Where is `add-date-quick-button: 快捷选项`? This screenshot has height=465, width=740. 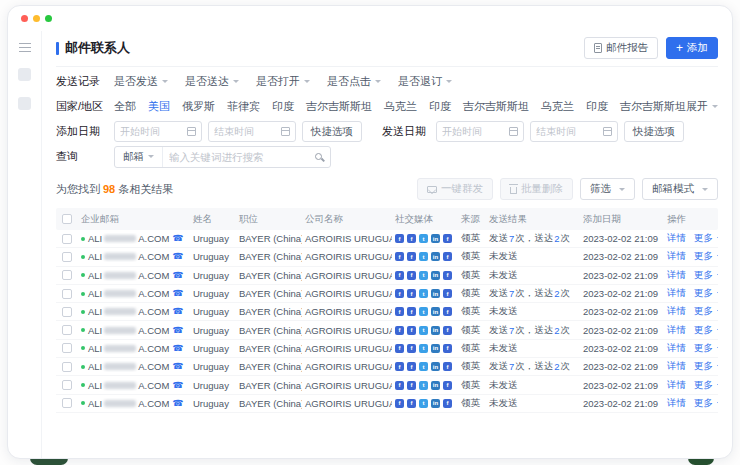
add-date-quick-button: 快捷选项 is located at coordinates (332, 132).